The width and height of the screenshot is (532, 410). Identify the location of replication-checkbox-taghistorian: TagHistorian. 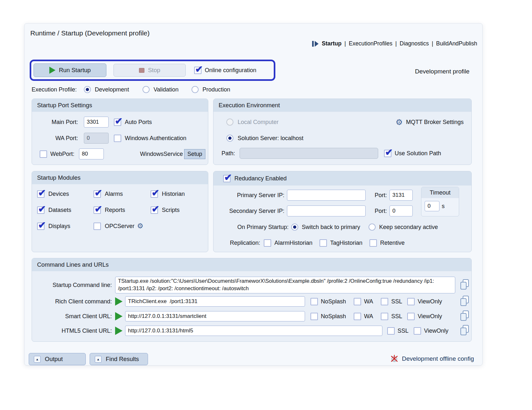
(341, 243).